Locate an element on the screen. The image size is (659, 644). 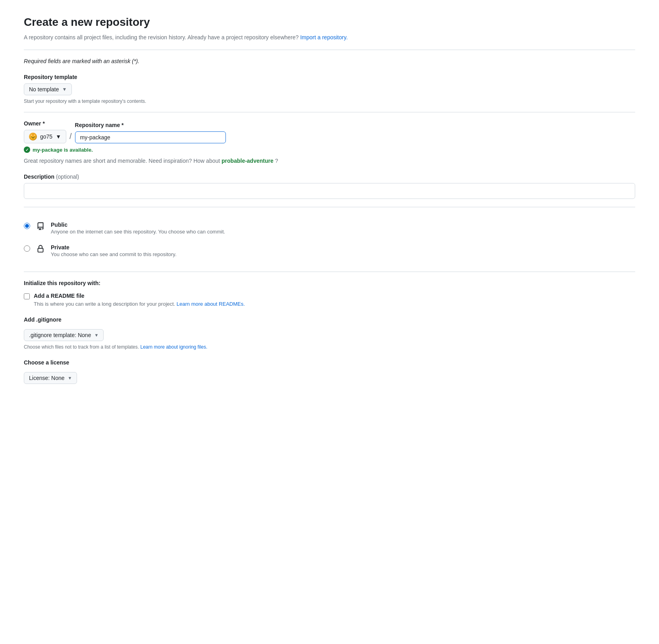
template-dropdown-label: No template is located at coordinates (44, 89).